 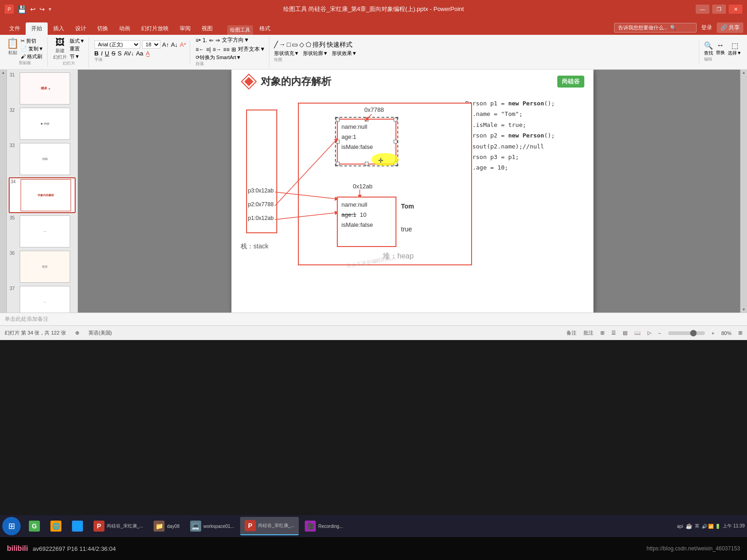 What do you see at coordinates (338, 142) in the screenshot?
I see `handle-ml` at bounding box center [338, 142].